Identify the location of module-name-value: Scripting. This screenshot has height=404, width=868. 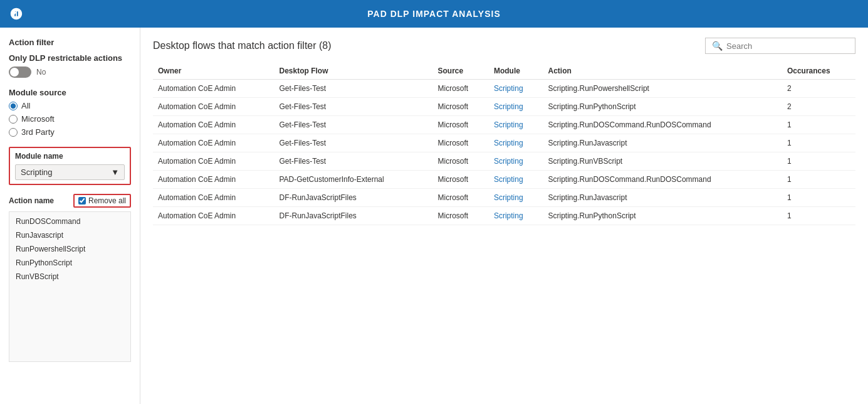
(36, 172).